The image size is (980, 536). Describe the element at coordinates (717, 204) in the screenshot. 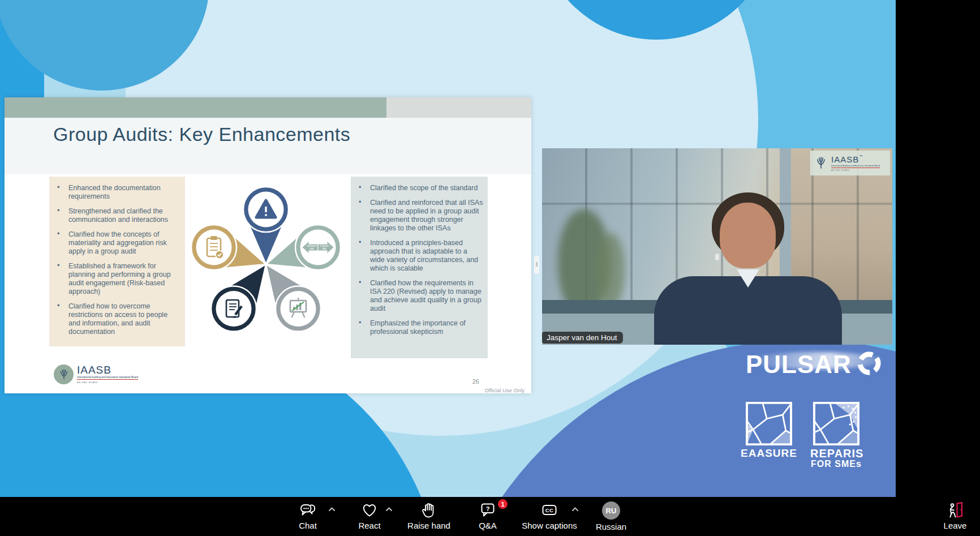

I see `window-transom` at that location.